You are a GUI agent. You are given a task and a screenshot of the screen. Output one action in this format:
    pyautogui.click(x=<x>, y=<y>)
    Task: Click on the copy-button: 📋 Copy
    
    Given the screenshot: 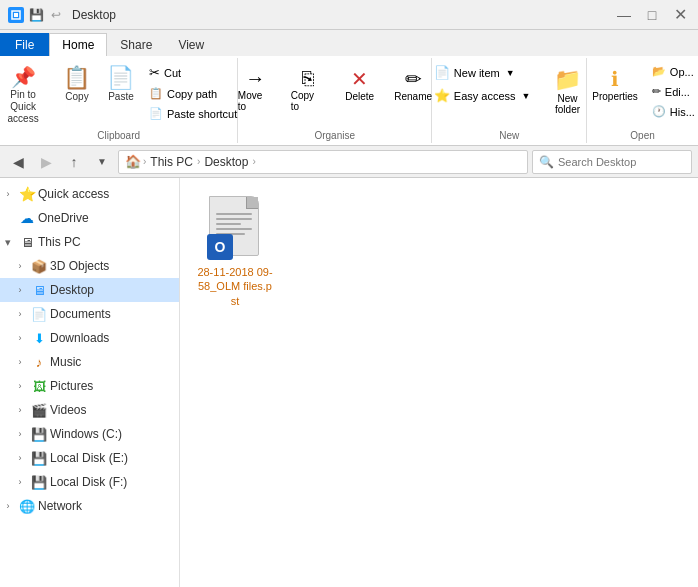 What is the action you would take?
    pyautogui.click(x=77, y=100)
    